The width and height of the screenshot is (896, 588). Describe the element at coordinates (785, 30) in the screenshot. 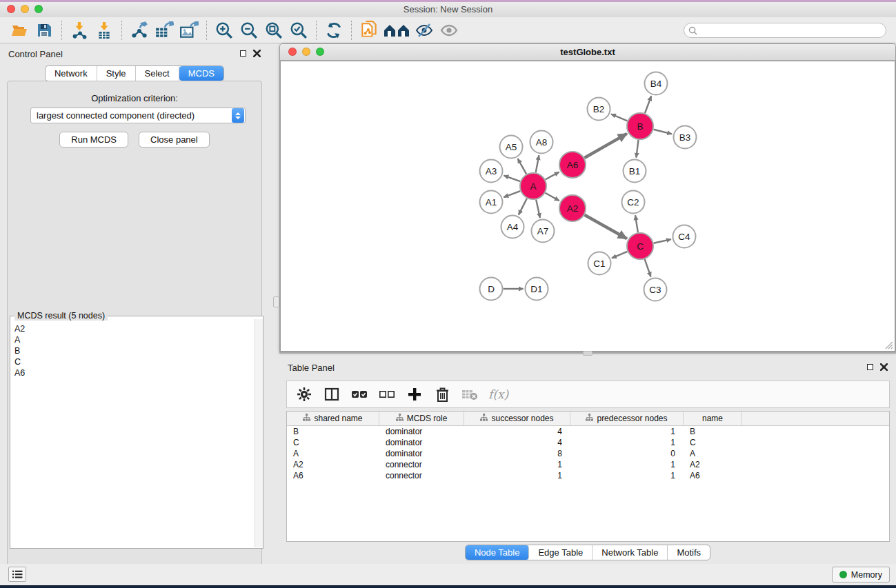

I see `search-input` at that location.